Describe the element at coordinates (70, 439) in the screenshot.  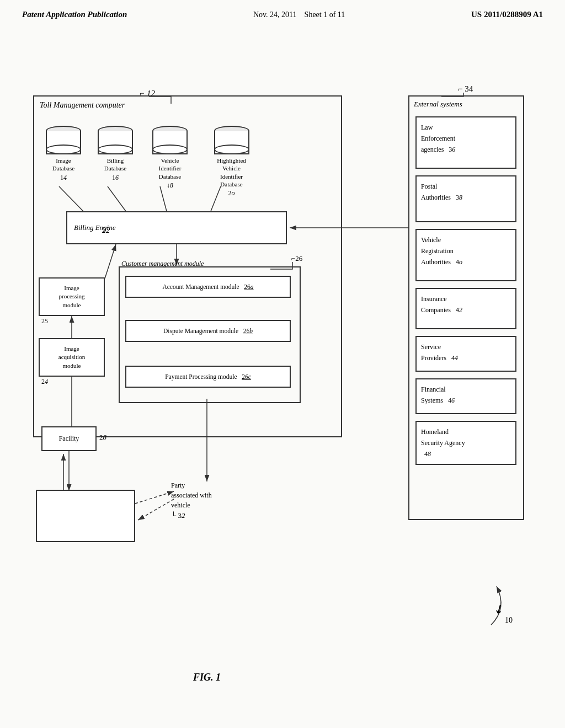
I see `facility-label: Facility` at that location.